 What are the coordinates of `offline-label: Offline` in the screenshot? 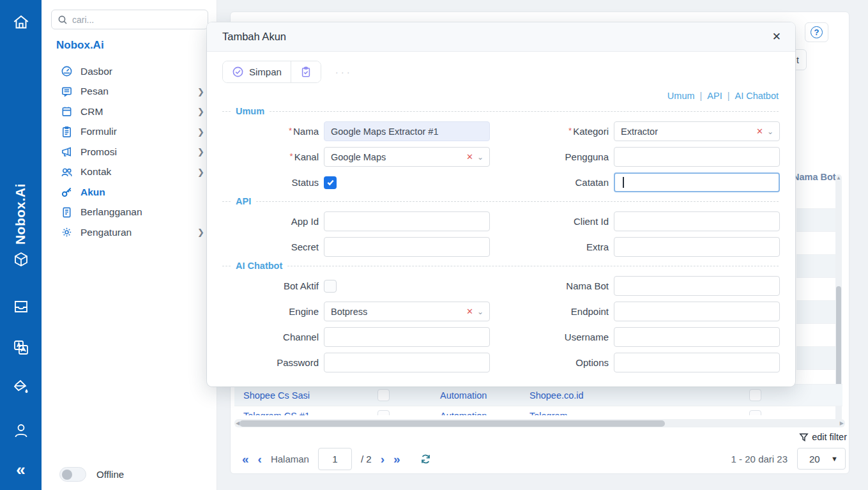 It's located at (110, 474).